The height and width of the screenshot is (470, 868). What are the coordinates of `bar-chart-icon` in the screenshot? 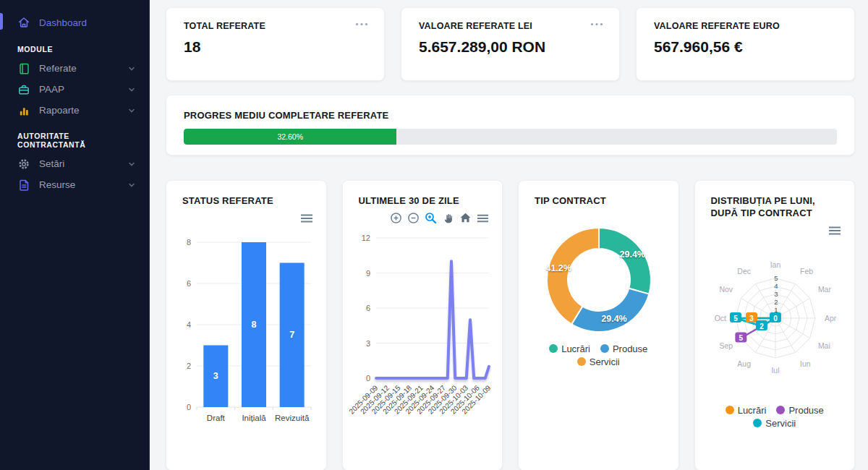 It's located at (24, 111).